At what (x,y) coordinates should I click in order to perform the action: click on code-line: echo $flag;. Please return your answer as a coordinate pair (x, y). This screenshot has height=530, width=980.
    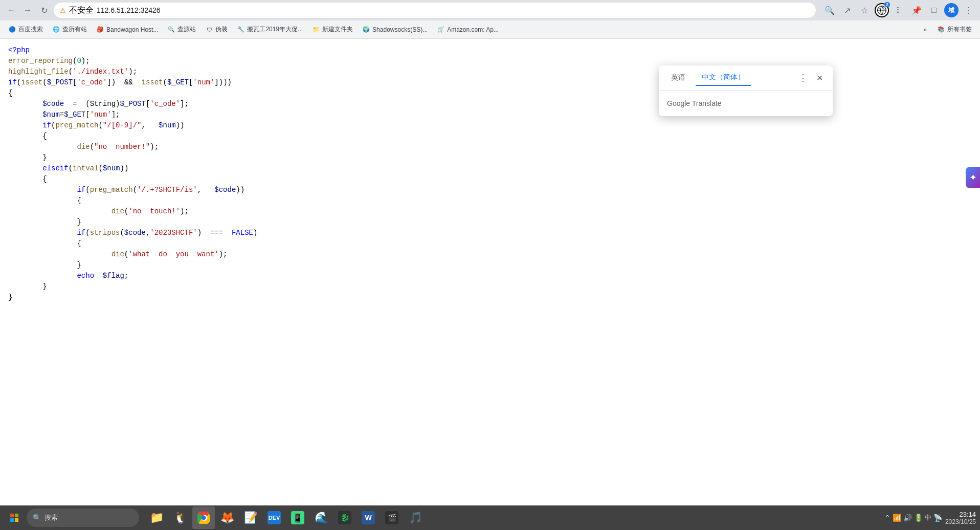
    Looking at the image, I should click on (490, 276).